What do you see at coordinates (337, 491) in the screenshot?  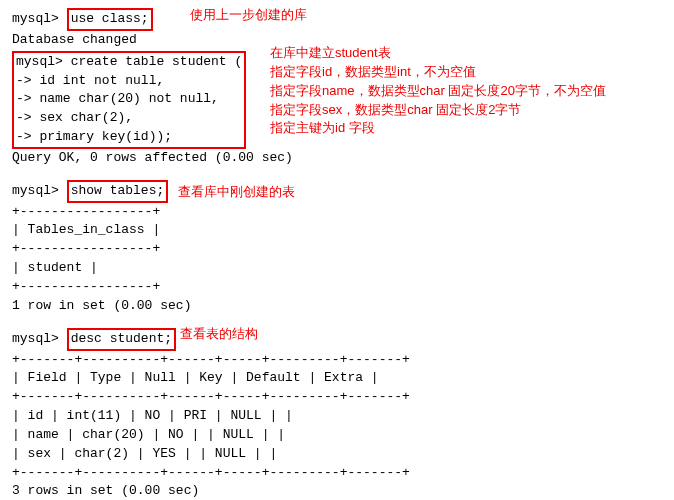 I see `resp-3-rows: 3 rows in set (0.00 sec)` at bounding box center [337, 491].